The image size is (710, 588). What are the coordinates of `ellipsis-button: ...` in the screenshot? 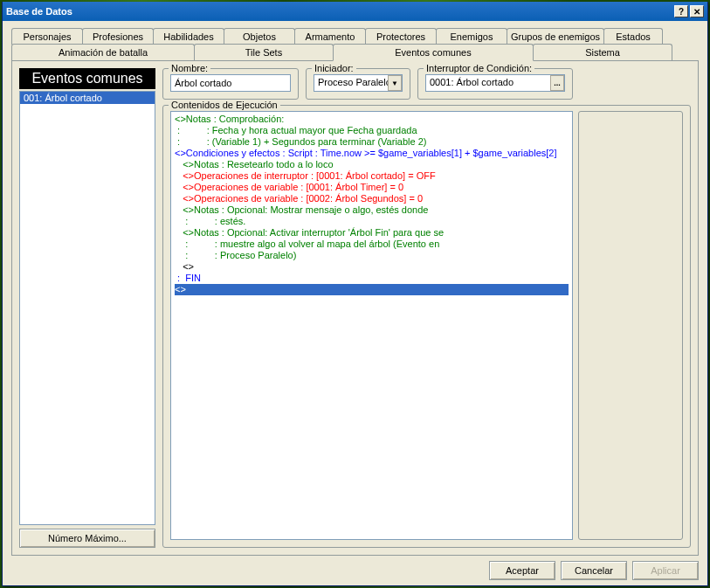 It's located at (557, 83).